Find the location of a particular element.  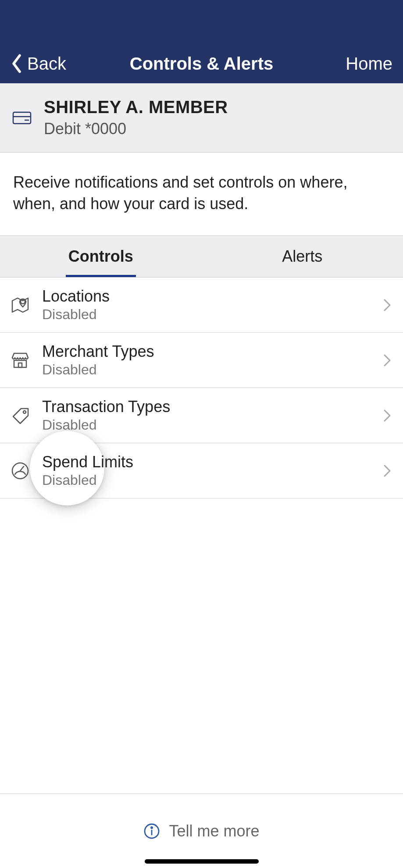

chevron-left-icon is located at coordinates (17, 64).